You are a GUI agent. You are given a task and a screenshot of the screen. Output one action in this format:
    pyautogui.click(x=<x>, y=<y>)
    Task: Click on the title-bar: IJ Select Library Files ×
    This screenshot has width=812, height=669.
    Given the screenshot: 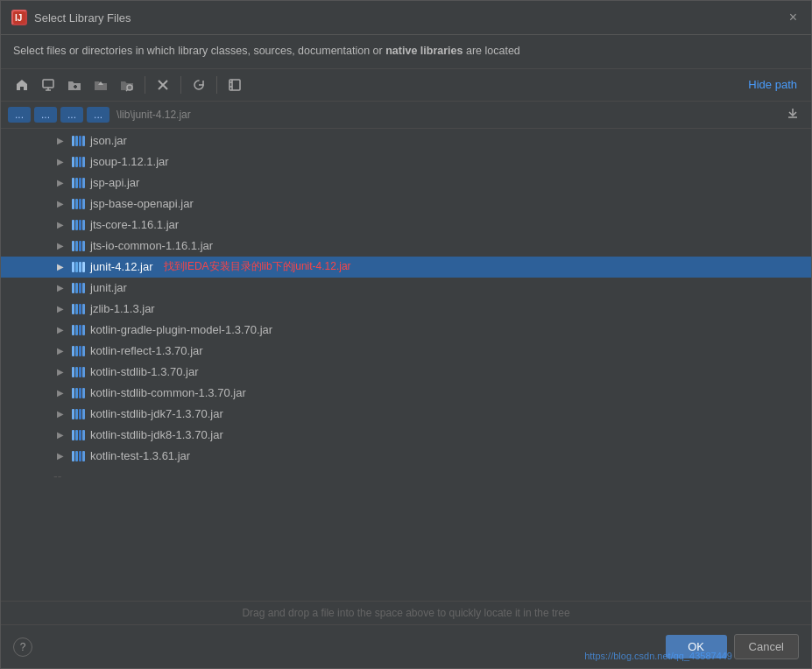 What is the action you would take?
    pyautogui.click(x=406, y=18)
    